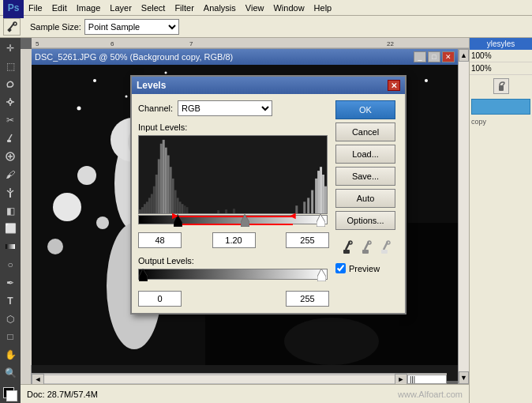 Image resolution: width=532 pixels, height=403 pixels. I want to click on lasso-tool, so click(10, 85).